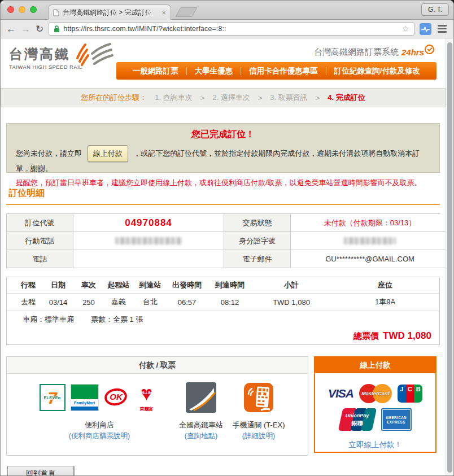 The height and width of the screenshot is (476, 454). Describe the element at coordinates (259, 411) in the screenshot. I see `tex-group: 手機通關 (T-EX) (詳細說明)` at that location.